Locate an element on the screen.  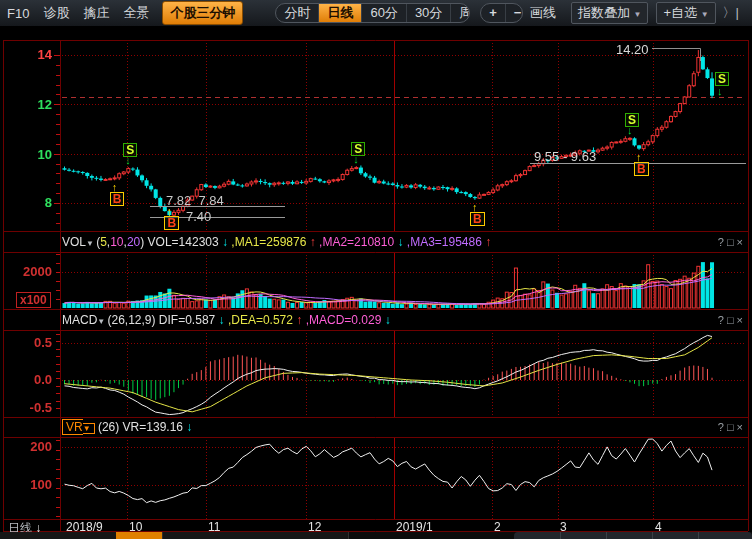
header-part: 5 is located at coordinates (104, 242).